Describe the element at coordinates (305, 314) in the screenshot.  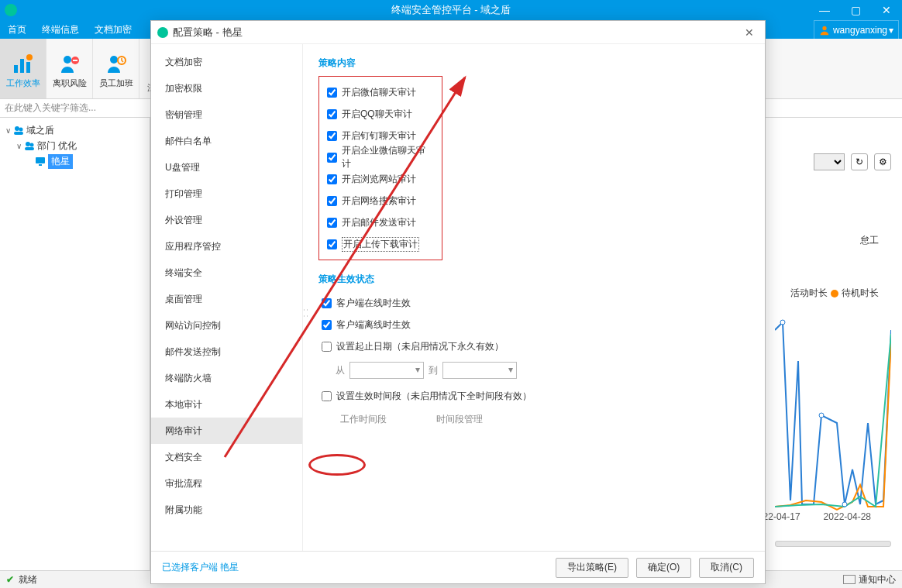
I see `resize-grip-icon: ⋮⋮` at that location.